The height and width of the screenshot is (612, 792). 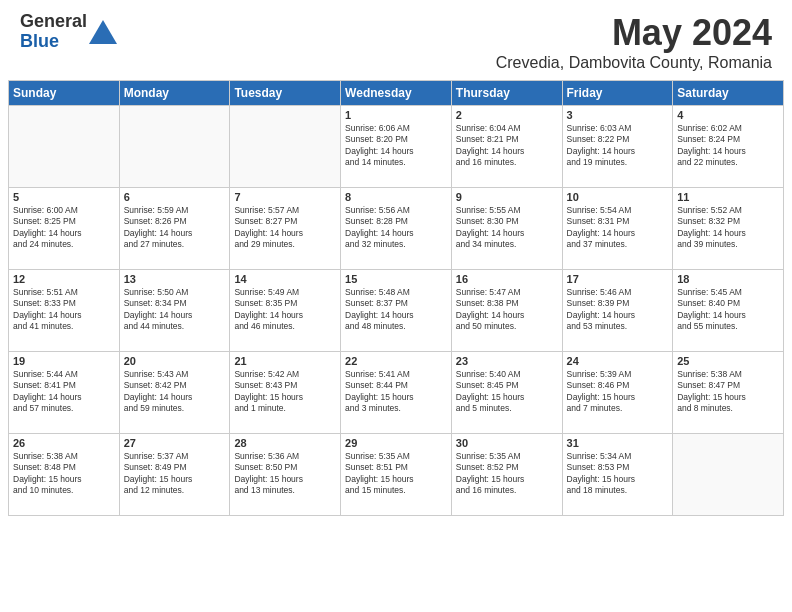 I want to click on day-number: 19, so click(x=64, y=361).